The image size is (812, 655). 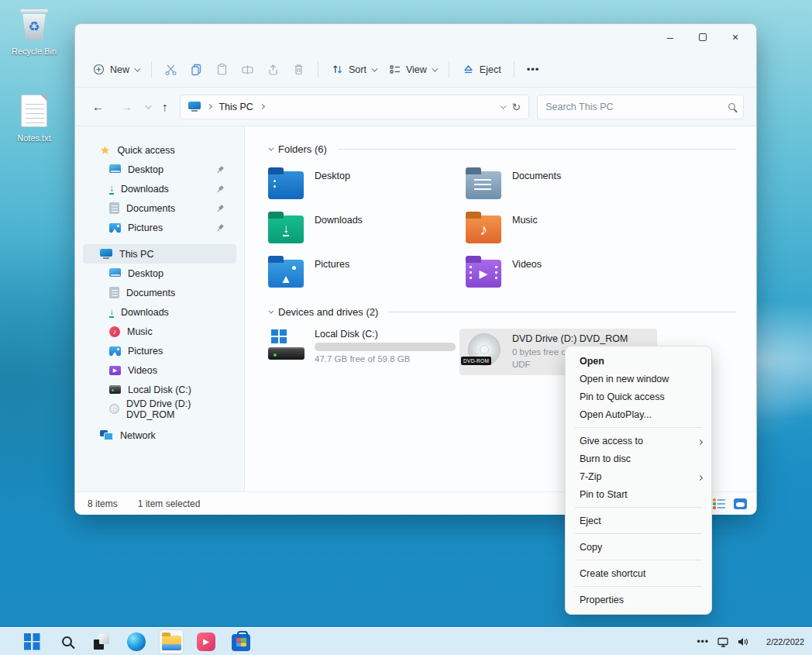 I want to click on start-button, so click(x=32, y=642).